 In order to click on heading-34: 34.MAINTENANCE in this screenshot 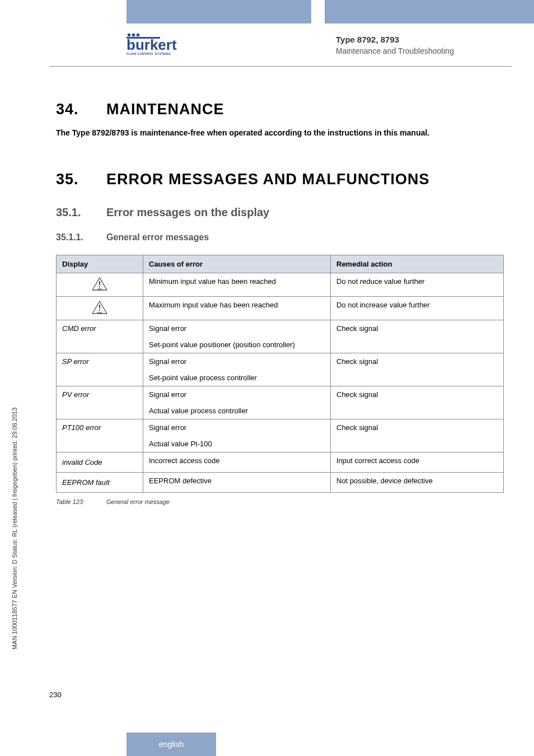, I will do `click(280, 110)`.